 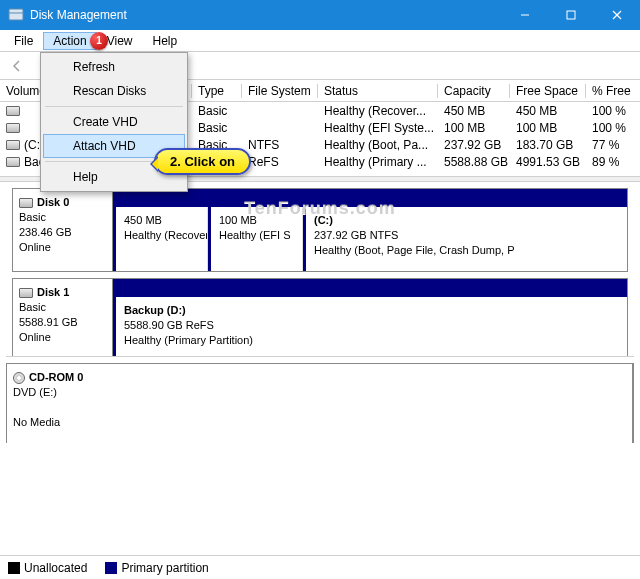 I want to click on disk-0-info: Disk 0 Basic 238.46 GB Online, so click(x=63, y=230).